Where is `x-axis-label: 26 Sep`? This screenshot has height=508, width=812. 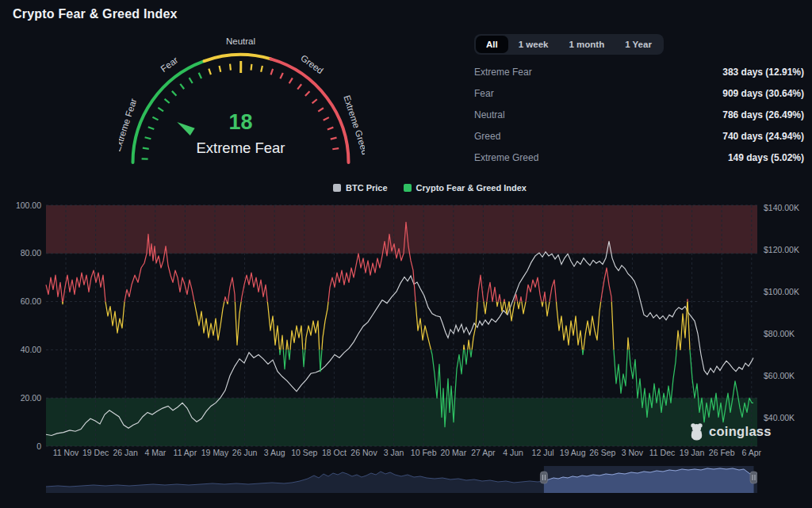 x-axis-label: 26 Sep is located at coordinates (603, 453).